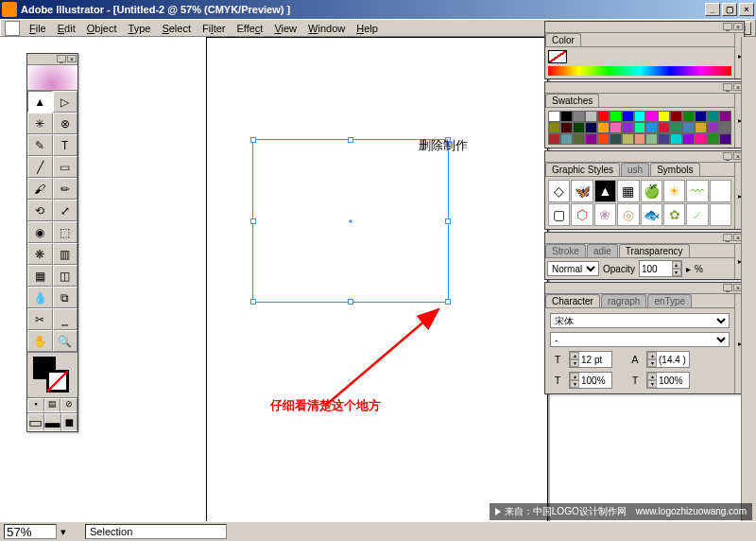  I want to click on style-item: ◎, so click(627, 215).